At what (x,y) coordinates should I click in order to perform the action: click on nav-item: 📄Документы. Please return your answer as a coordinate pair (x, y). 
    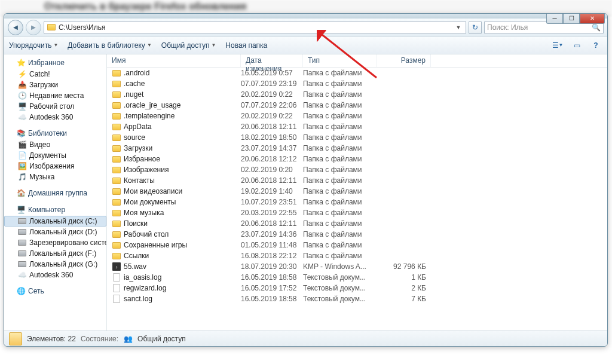
    Looking at the image, I should click on (55, 155).